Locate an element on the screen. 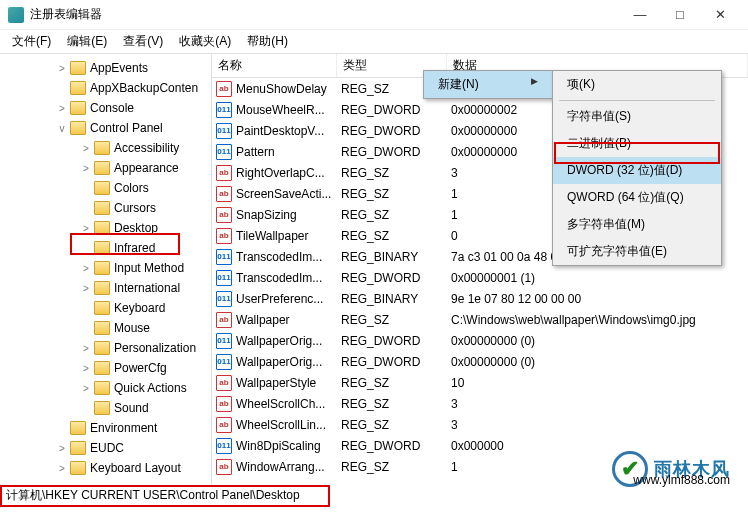 This screenshot has height=515, width=748. tree-item-appevents: >AppEvents is located at coordinates (106, 68).